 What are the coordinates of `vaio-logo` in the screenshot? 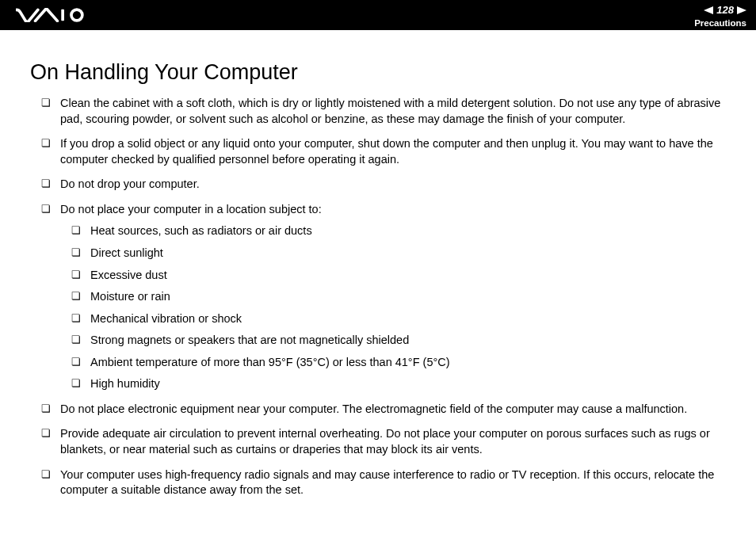 It's located at (52, 15).